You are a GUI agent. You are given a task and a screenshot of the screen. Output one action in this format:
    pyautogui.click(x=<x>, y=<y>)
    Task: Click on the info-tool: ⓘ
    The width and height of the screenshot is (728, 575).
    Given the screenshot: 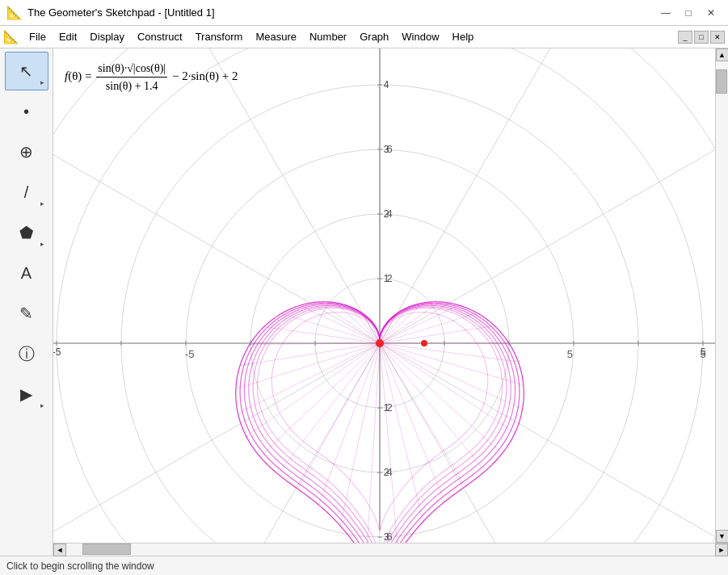 What is the action you would take?
    pyautogui.click(x=27, y=354)
    